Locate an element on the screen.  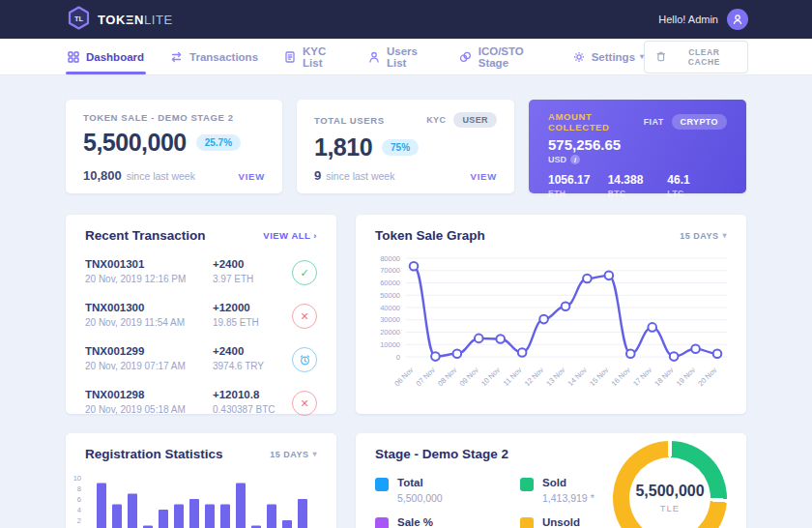
svg-text: 30000 is located at coordinates (391, 319).